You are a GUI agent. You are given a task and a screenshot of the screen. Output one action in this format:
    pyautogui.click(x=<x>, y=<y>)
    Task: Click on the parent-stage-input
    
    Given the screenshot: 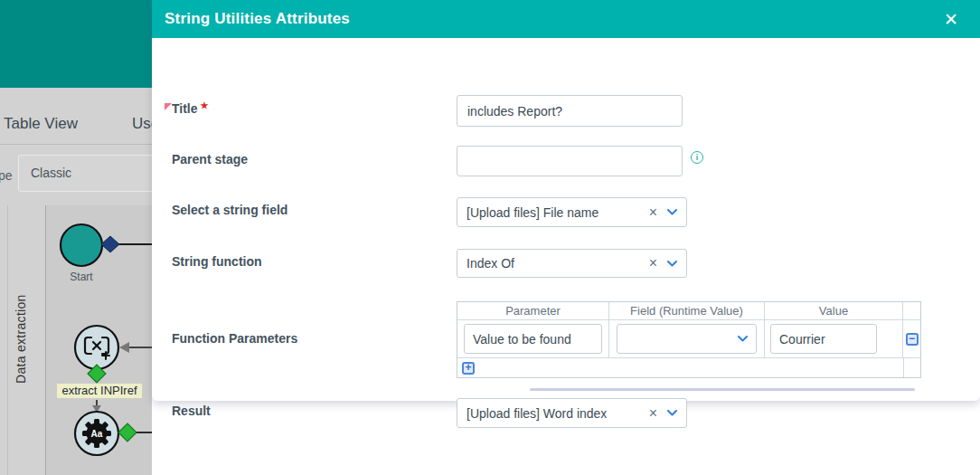 What is the action you would take?
    pyautogui.click(x=570, y=161)
    